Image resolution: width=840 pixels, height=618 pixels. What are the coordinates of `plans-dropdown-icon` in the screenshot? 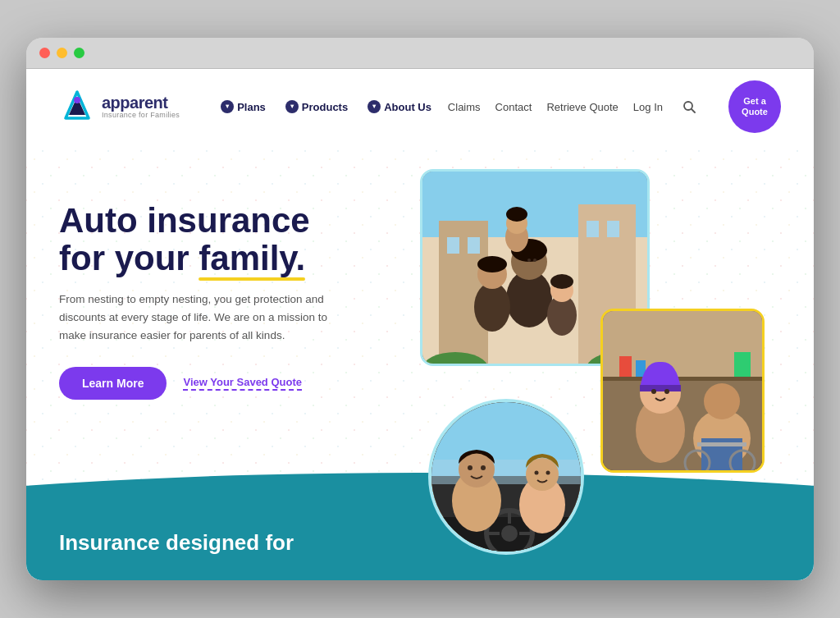 It's located at (227, 107).